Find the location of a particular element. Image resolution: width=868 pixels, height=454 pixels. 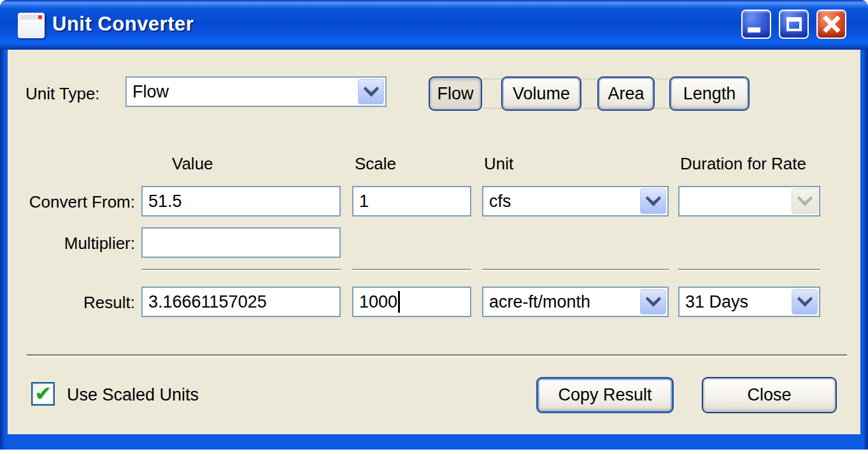

copy-result-button: Copy Result is located at coordinates (605, 395).